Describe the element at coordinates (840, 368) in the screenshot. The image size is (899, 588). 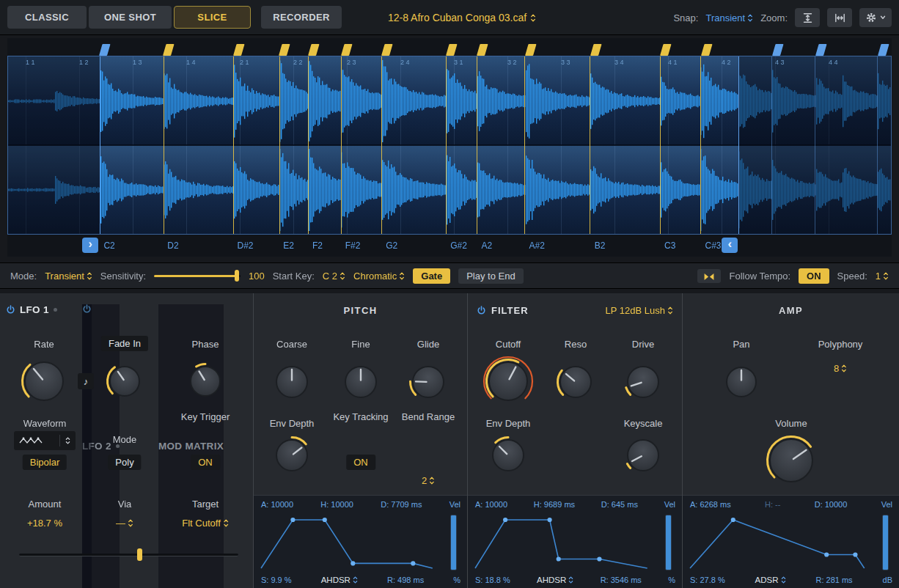
I see `polyphony-selector: 8` at that location.